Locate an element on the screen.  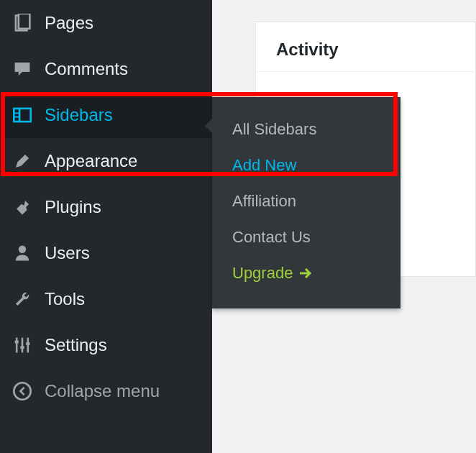
card-title: Activity is located at coordinates (365, 50).